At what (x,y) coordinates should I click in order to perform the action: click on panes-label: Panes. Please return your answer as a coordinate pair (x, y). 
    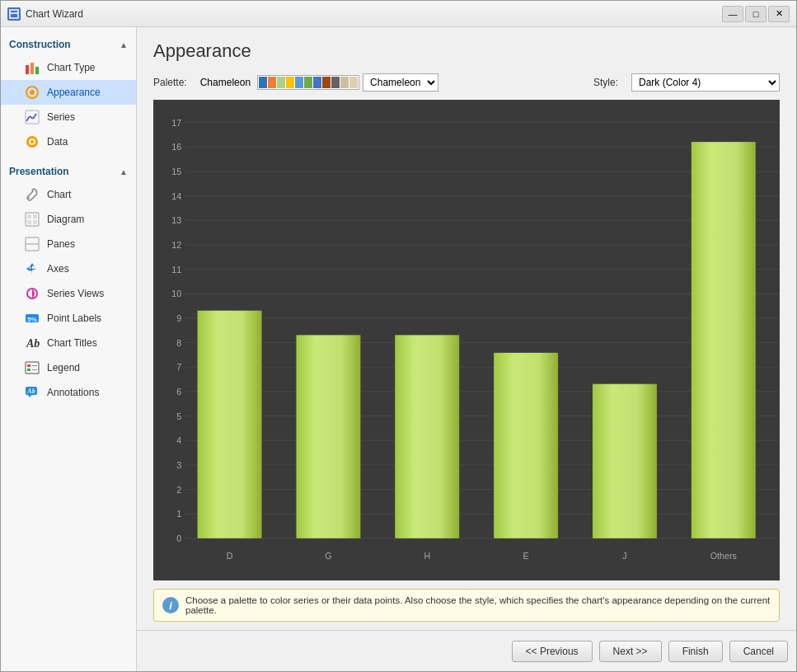
    Looking at the image, I should click on (61, 244).